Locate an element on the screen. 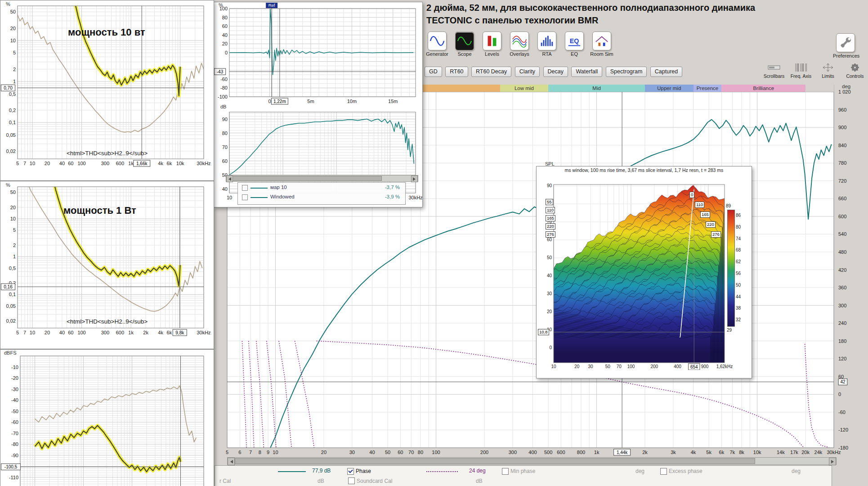 This screenshot has width=868, height=486. preferences-button: Preferences is located at coordinates (846, 46).